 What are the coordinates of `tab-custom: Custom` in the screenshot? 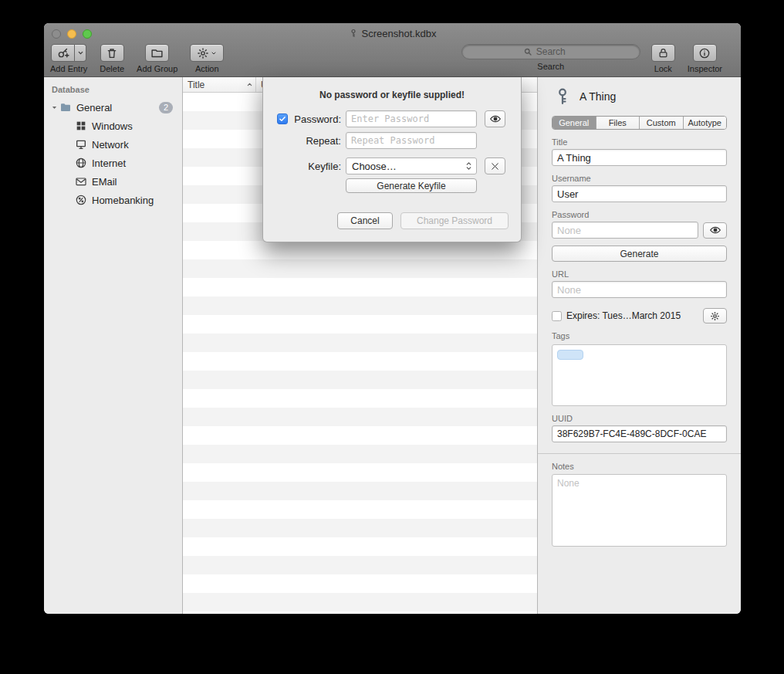 It's located at (662, 123).